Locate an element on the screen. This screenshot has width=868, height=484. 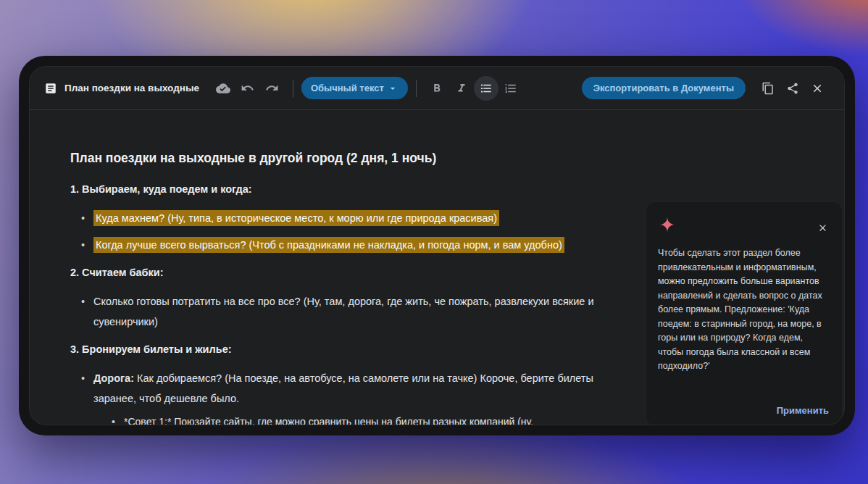
italic-icon is located at coordinates (462, 88).